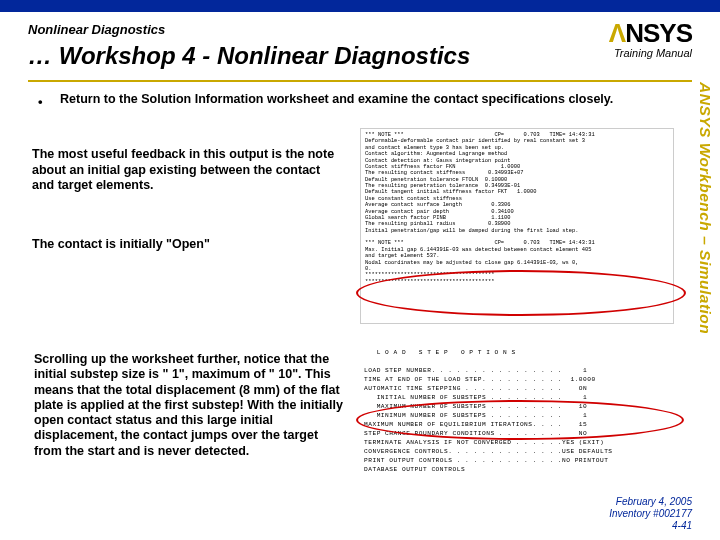 Image resolution: width=720 pixels, height=540 pixels. Describe the element at coordinates (192, 406) in the screenshot. I see `note-substeps: Scrolling up the worksheet further, noti…` at that location.